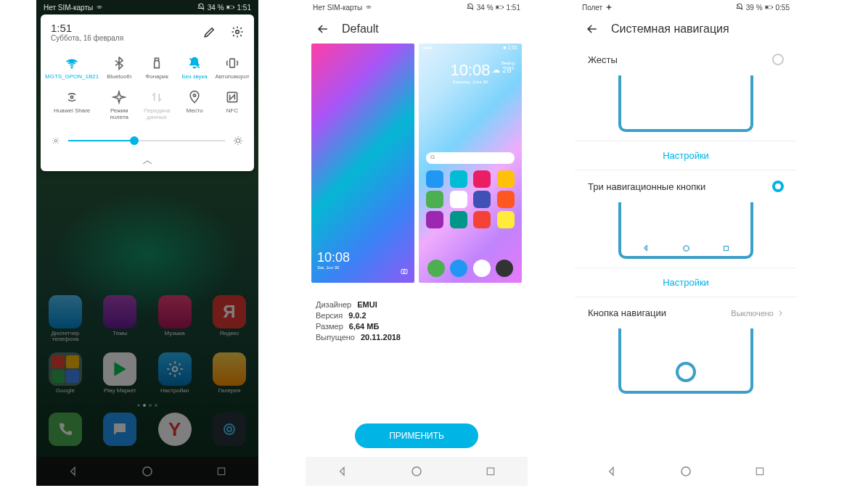  Describe the element at coordinates (504, 68) in the screenshot. I see `weather-widget: Beijing☁ 28°` at that location.